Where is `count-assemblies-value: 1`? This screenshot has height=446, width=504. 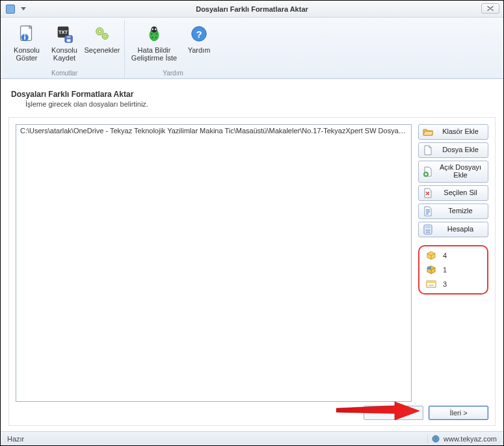
count-assemblies-value: 1 is located at coordinates (445, 270).